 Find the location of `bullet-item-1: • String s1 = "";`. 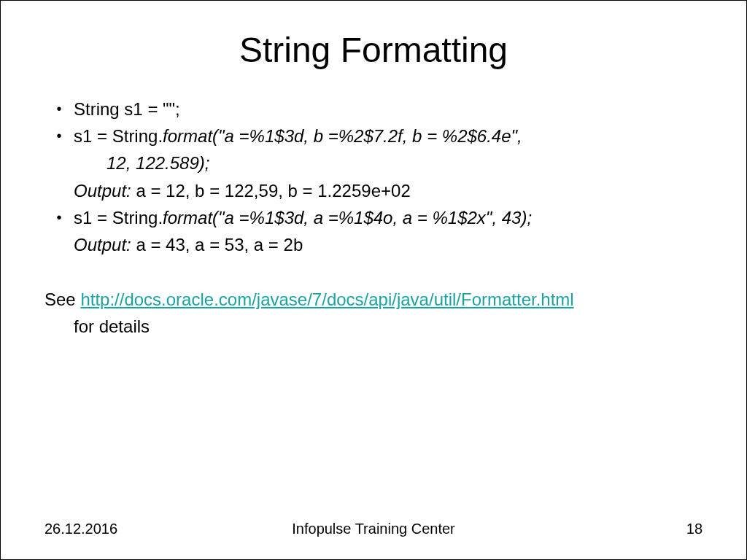

bullet-item-1: • String s1 = ""; is located at coordinates (374, 109).